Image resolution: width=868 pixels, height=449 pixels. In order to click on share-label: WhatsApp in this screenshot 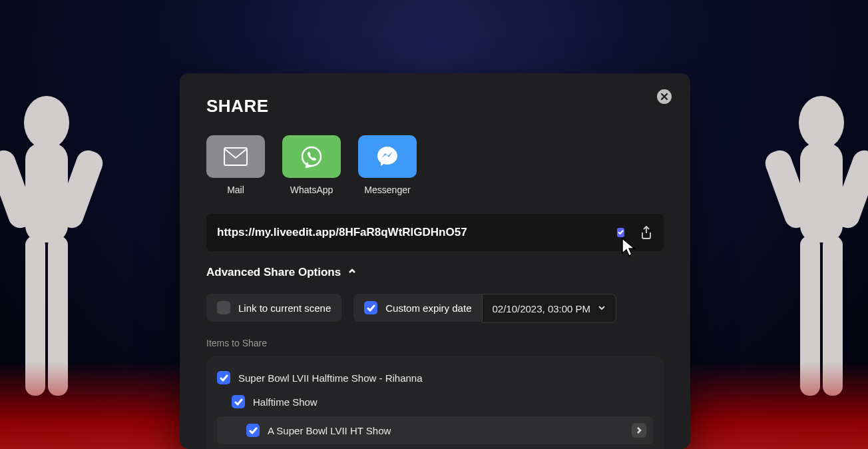, I will do `click(312, 190)`.